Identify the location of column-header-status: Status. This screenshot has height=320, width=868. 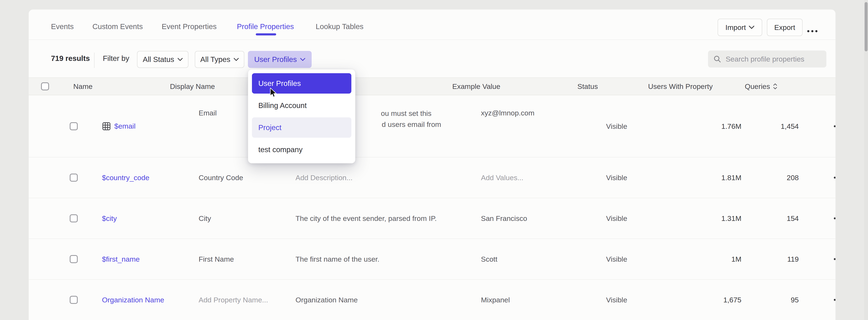
(588, 86).